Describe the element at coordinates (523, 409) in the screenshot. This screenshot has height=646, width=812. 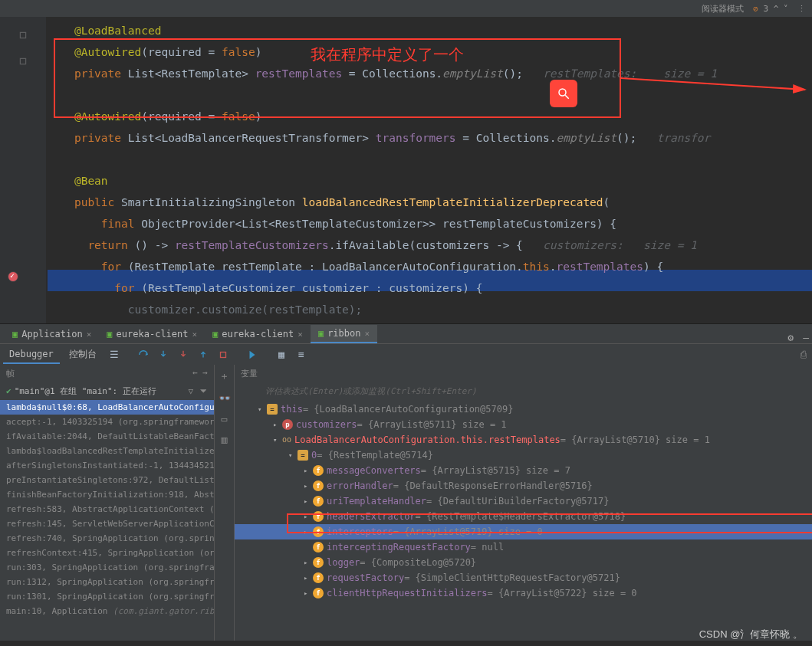
I see `variable-row: ▾=this = {LoadBalancerAutoConfiguration@…` at that location.